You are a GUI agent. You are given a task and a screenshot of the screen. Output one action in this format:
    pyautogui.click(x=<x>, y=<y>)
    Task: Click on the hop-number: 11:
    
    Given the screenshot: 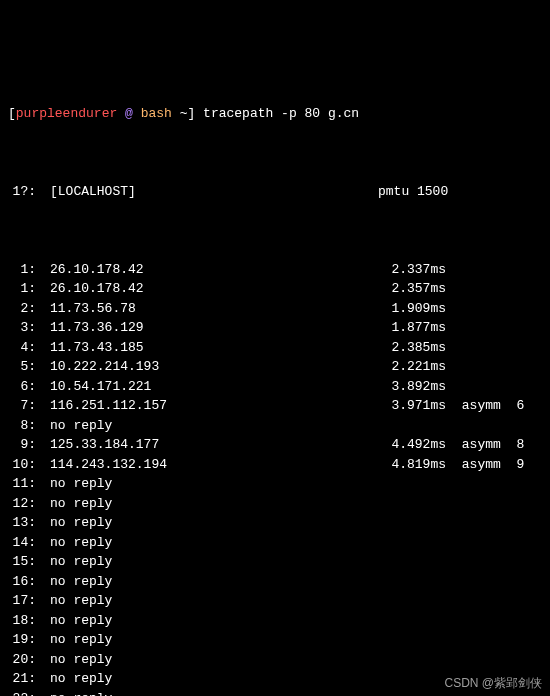 What is the action you would take?
    pyautogui.click(x=23, y=484)
    